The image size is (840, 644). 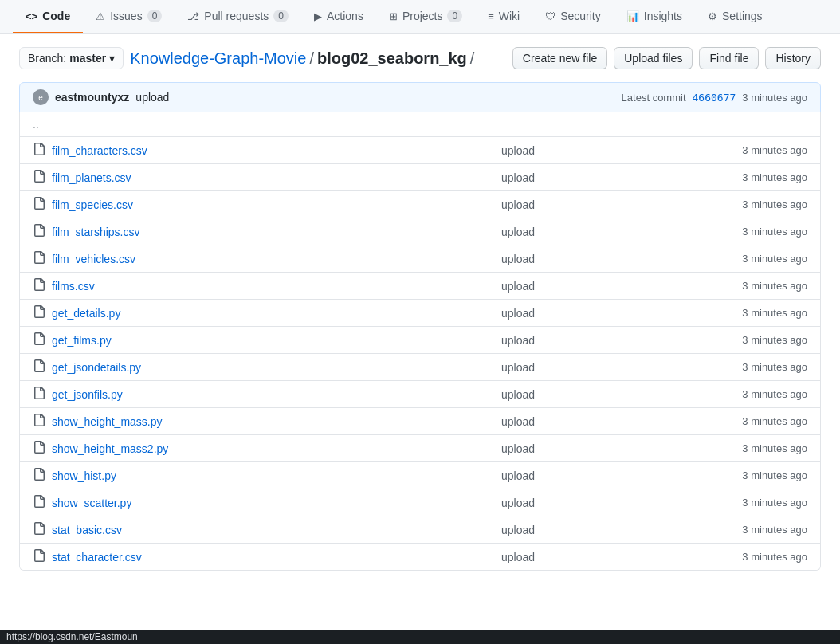 I want to click on file-name-link: film_starships.csv, so click(x=194, y=231).